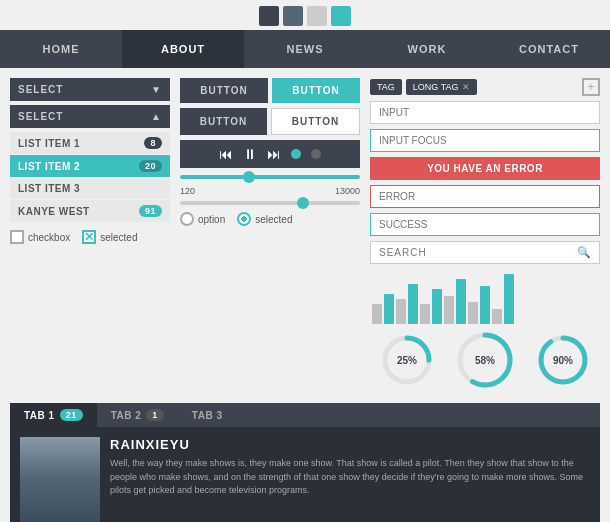 Image resolution: width=610 pixels, height=522 pixels. What do you see at coordinates (316, 90) in the screenshot?
I see `button-teal-1: BUTTON` at bounding box center [316, 90].